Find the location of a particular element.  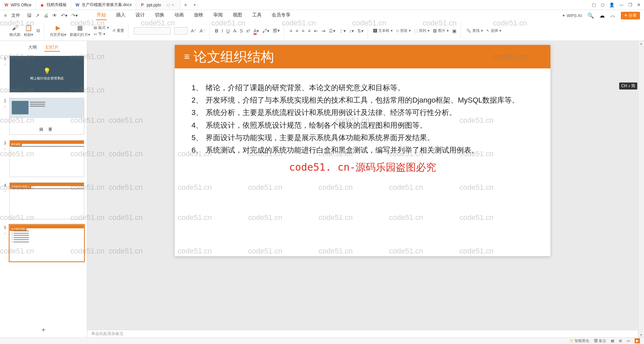

thumbnail-2: 2☆ ■■■■■■■■■■■■■■■■■■■■■■■■■■■■■■■■■■■■■… is located at coordinates (44, 116).